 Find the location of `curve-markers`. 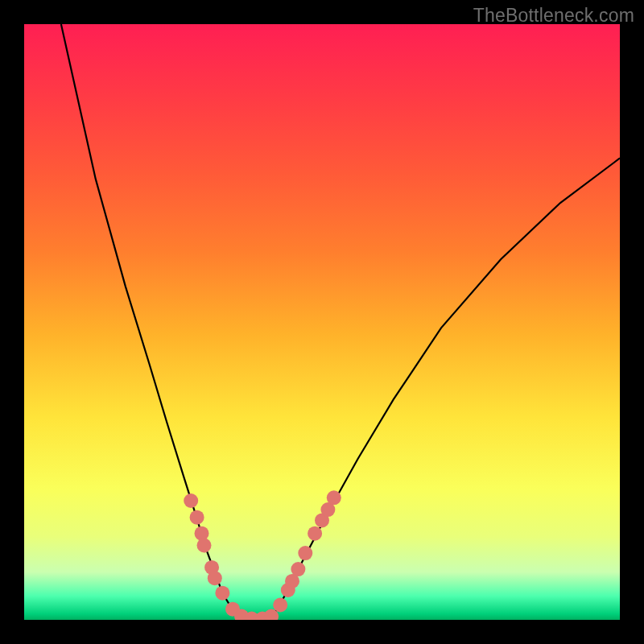

curve-markers is located at coordinates (262, 555).